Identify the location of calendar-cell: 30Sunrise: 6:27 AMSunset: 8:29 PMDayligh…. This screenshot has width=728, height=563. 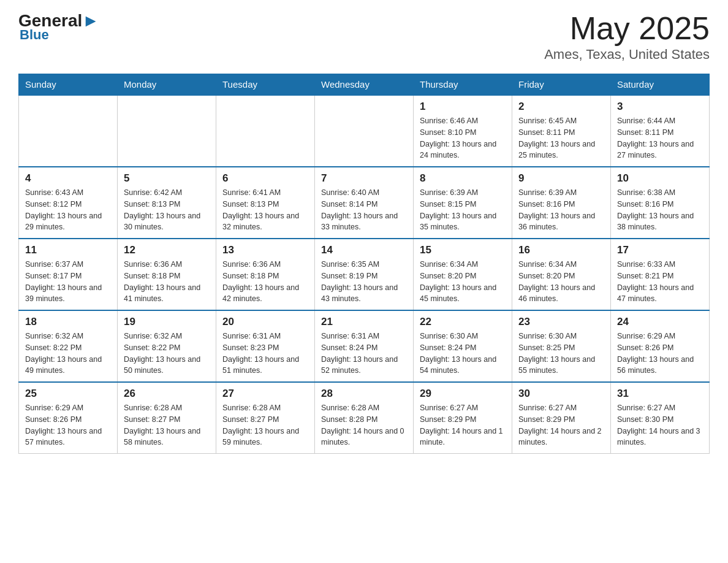
(561, 418).